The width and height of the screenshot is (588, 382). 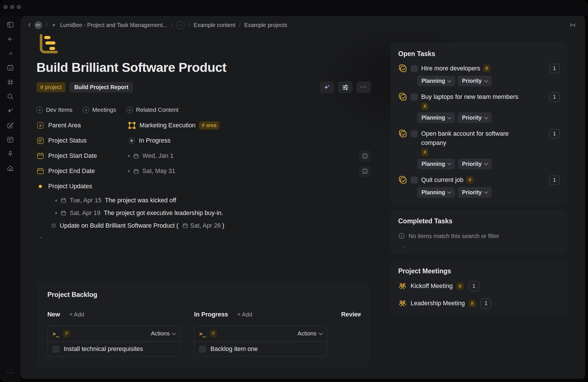 What do you see at coordinates (159, 171) in the screenshot?
I see `end-date-value: Sat, May 31` at bounding box center [159, 171].